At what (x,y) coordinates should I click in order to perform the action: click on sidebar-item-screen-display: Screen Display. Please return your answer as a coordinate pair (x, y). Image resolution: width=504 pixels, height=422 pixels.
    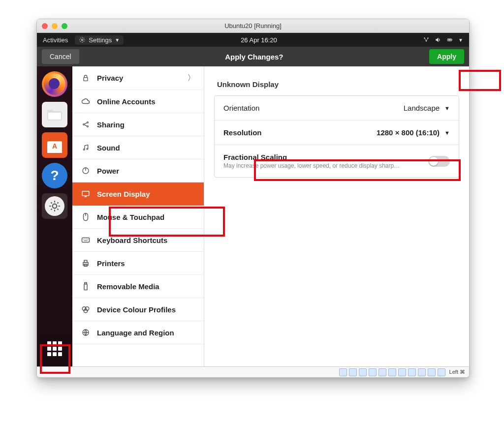
    Looking at the image, I should click on (138, 194).